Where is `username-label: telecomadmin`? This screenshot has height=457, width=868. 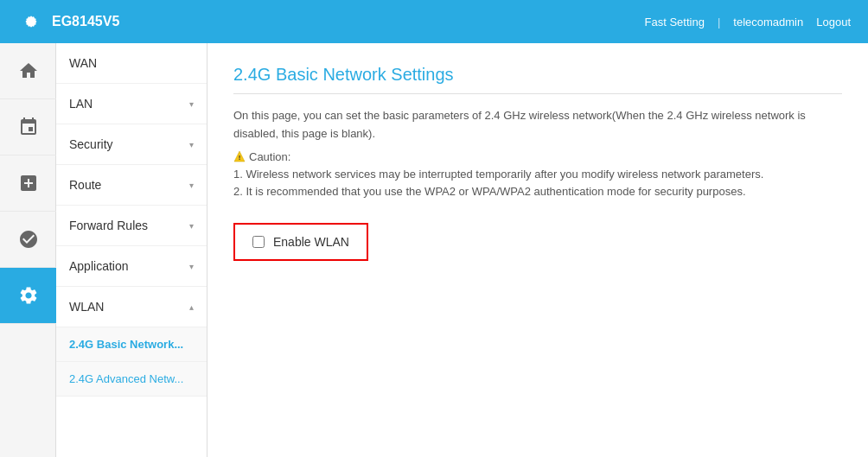
username-label: telecomadmin is located at coordinates (768, 22).